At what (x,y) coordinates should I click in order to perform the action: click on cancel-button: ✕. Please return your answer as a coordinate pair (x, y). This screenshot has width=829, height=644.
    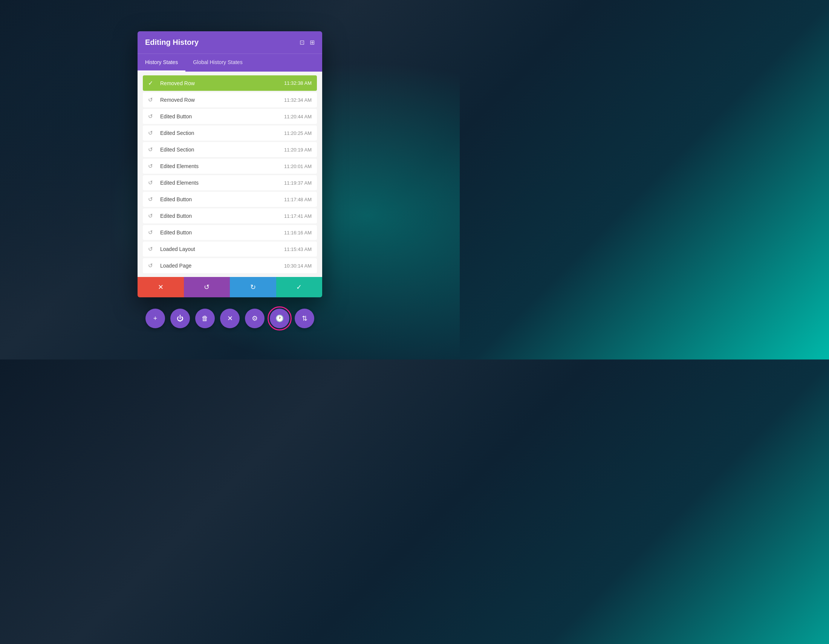
    Looking at the image, I should click on (161, 287).